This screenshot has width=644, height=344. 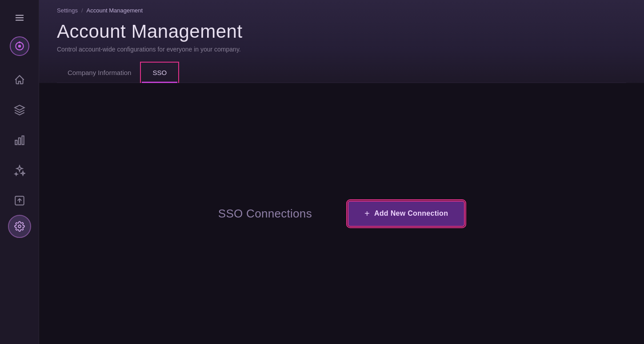 What do you see at coordinates (341, 49) in the screenshot?
I see `page-subtitle: Control account-wide configurations for …` at bounding box center [341, 49].